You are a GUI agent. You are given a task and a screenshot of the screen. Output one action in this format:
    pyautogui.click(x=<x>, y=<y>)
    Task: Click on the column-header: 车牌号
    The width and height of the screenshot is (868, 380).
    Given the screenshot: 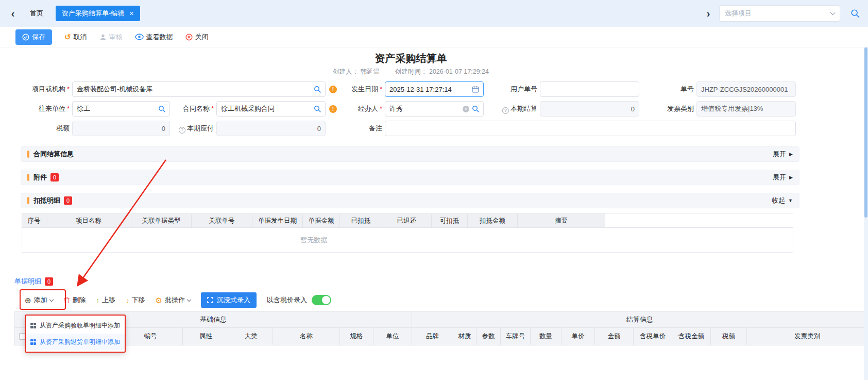 What is the action you would take?
    pyautogui.click(x=516, y=337)
    